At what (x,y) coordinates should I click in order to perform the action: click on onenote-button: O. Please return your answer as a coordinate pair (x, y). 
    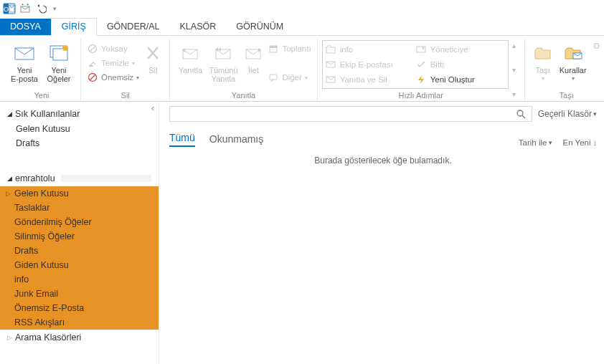
    Looking at the image, I should click on (597, 64).